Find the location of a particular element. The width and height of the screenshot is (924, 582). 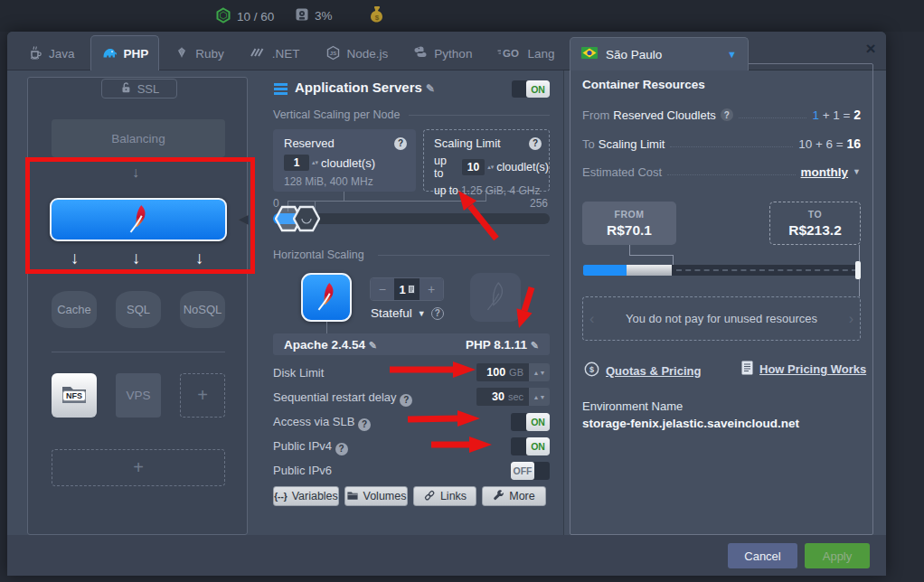

apply-button: Apply is located at coordinates (837, 556).